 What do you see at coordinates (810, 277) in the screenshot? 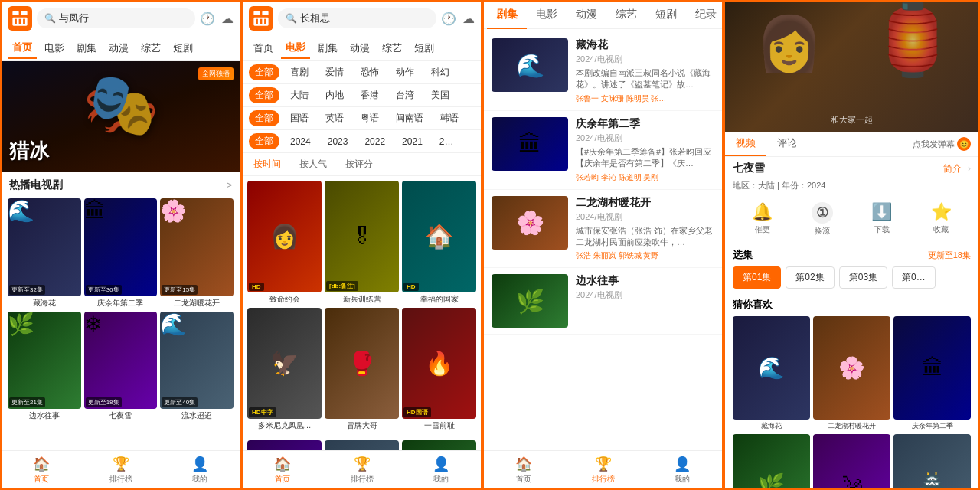
I see `episode-btn: 第02集` at bounding box center [810, 277].